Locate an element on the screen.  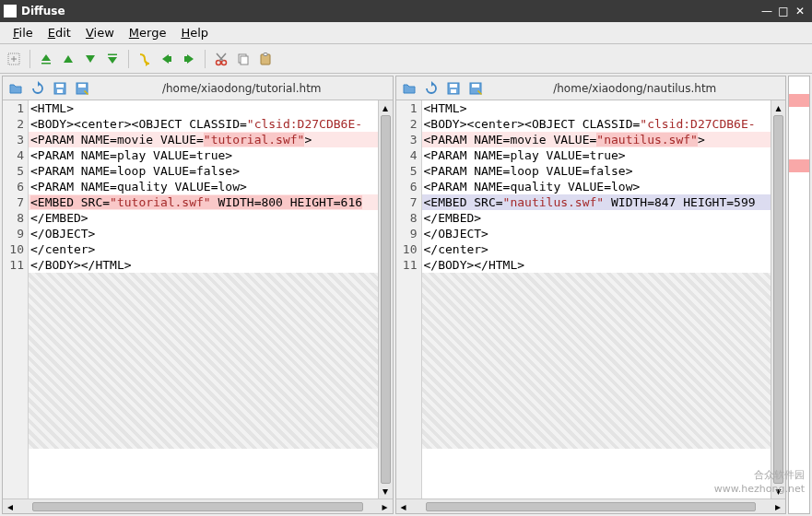
menu-edit: Edit is located at coordinates (59, 33).